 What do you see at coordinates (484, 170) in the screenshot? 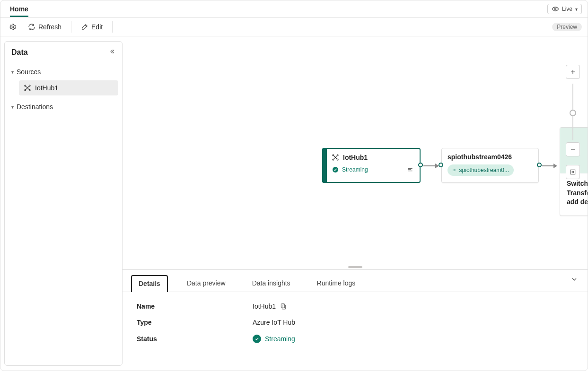
I see `stream-chip-label: spiothubestream0...` at bounding box center [484, 170].